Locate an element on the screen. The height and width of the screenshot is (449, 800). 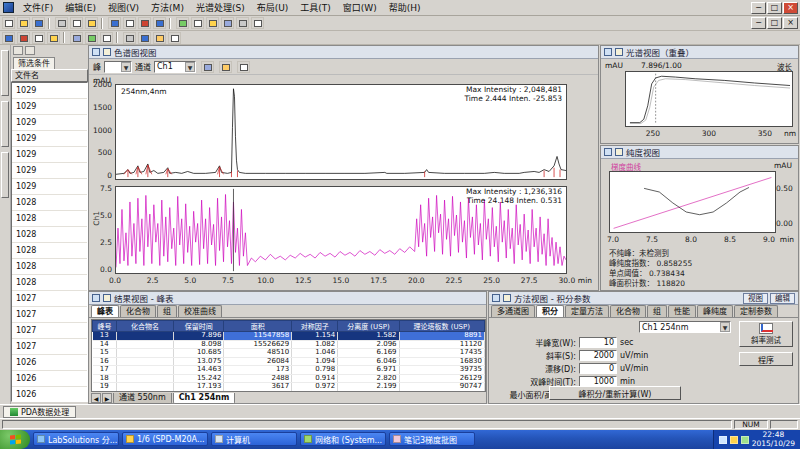
program-button: 程序 is located at coordinates (766, 359).